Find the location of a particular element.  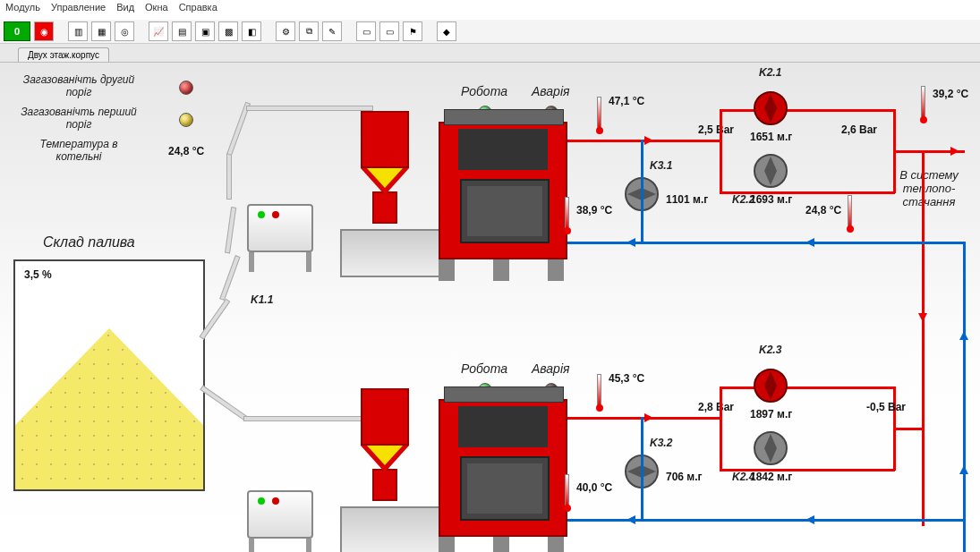

label-gas2: Загазованічть другий поріг is located at coordinates (79, 86).